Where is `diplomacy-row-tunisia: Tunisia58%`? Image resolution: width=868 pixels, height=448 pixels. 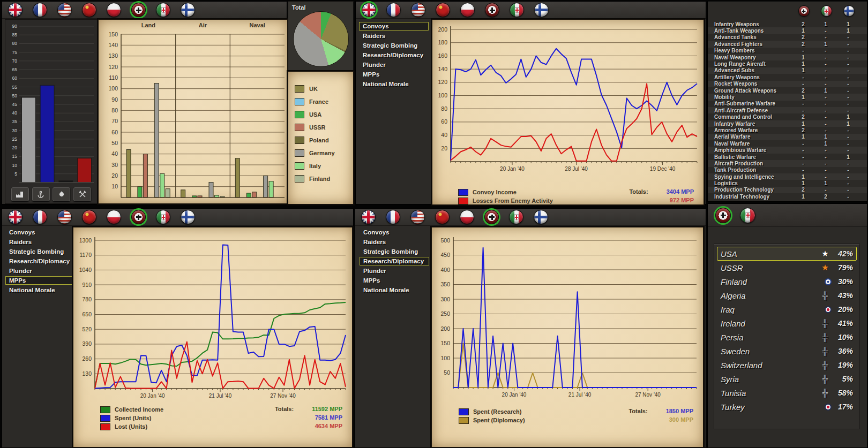 diplomacy-row-tunisia: Tunisia58% is located at coordinates (787, 393).